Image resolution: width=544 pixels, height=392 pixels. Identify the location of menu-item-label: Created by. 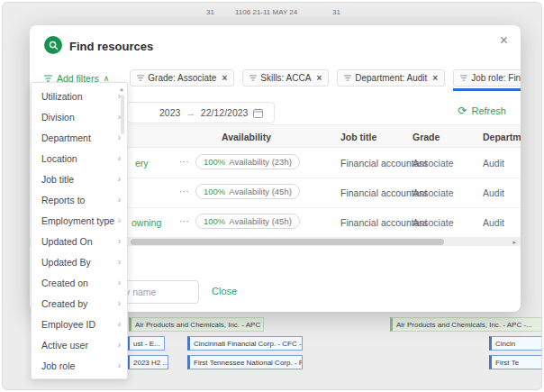
(65, 304).